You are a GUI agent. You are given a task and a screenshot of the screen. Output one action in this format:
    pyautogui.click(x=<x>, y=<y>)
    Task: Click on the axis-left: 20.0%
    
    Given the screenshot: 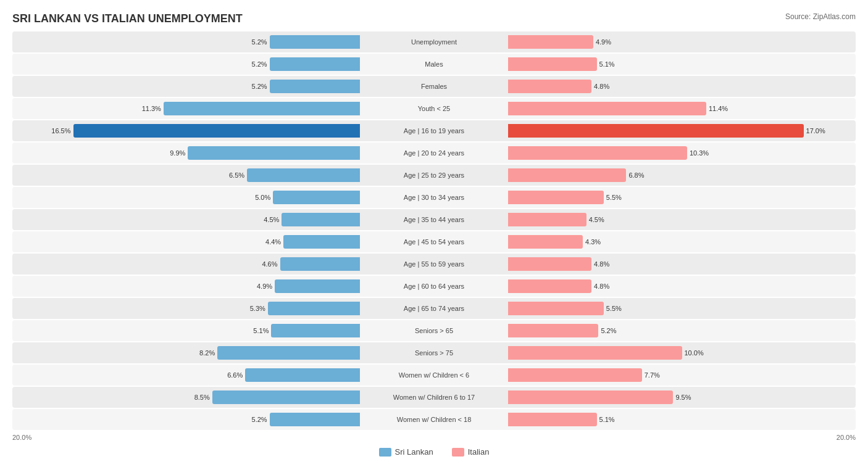 What is the action you would take?
    pyautogui.click(x=215, y=437)
    